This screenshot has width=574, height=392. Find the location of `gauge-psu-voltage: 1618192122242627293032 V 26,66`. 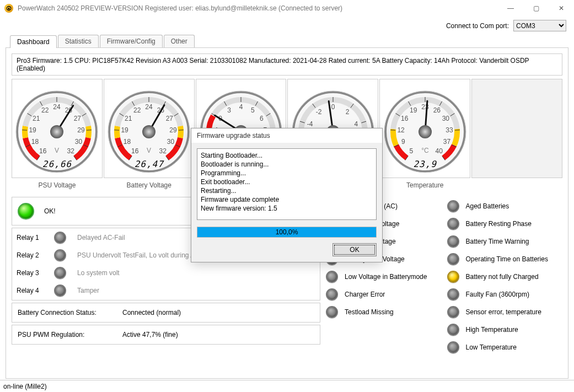

gauge-psu-voltage: 1618192122242627293032 V 26,66 is located at coordinates (57, 128).